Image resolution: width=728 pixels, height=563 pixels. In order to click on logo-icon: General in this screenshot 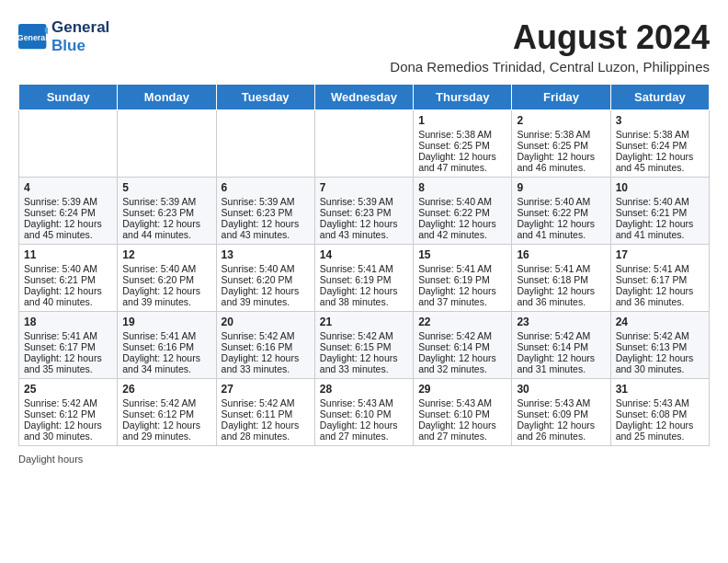, I will do `click(33, 37)`.